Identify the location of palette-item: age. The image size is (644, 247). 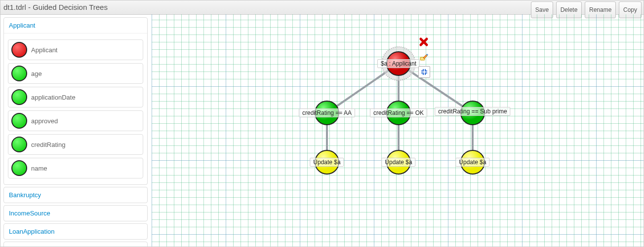
(76, 73).